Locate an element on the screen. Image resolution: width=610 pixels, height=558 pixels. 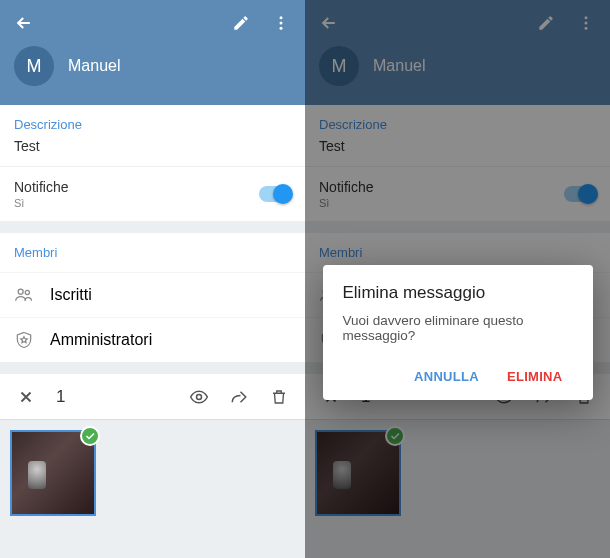
eye-icon is located at coordinates (199, 397).